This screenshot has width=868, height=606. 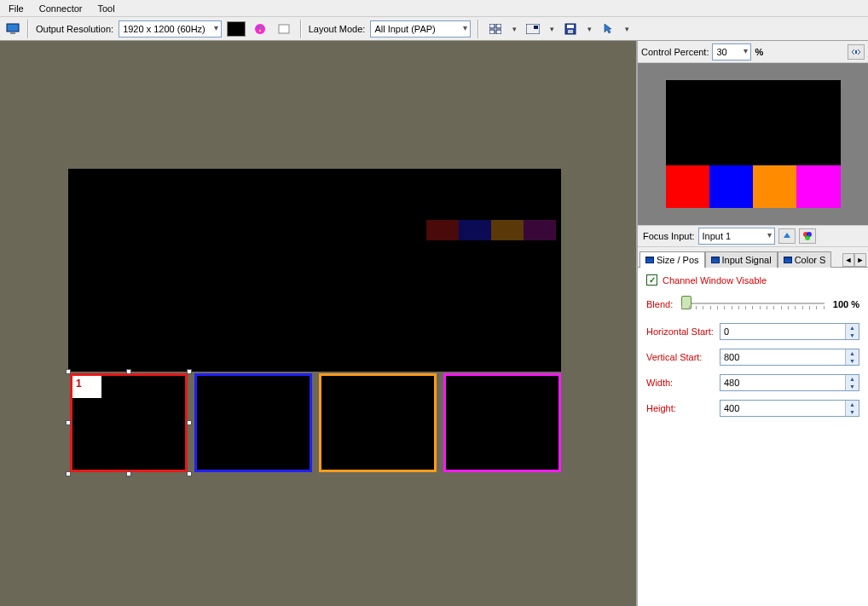 I want to click on blank-box-icon, so click(x=284, y=29).